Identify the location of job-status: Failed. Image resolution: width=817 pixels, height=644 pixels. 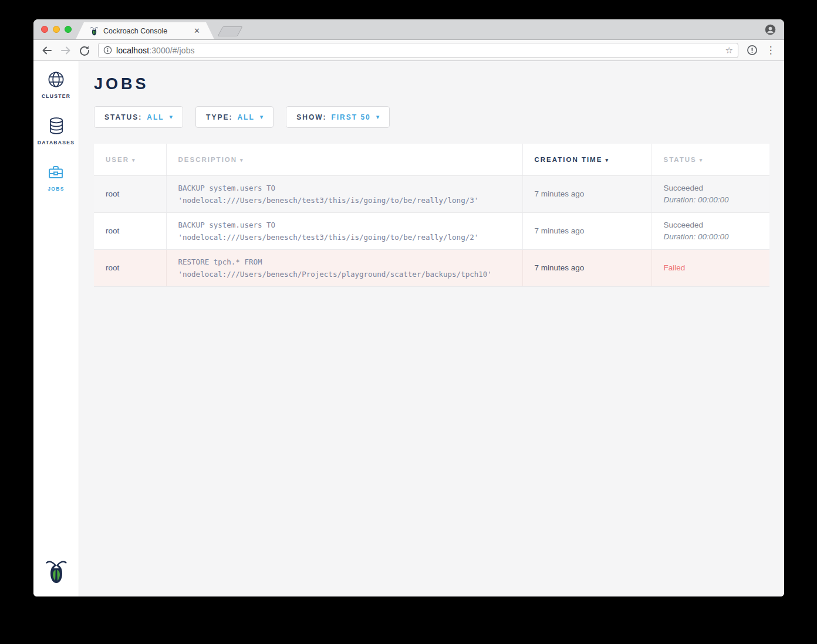
(710, 267).